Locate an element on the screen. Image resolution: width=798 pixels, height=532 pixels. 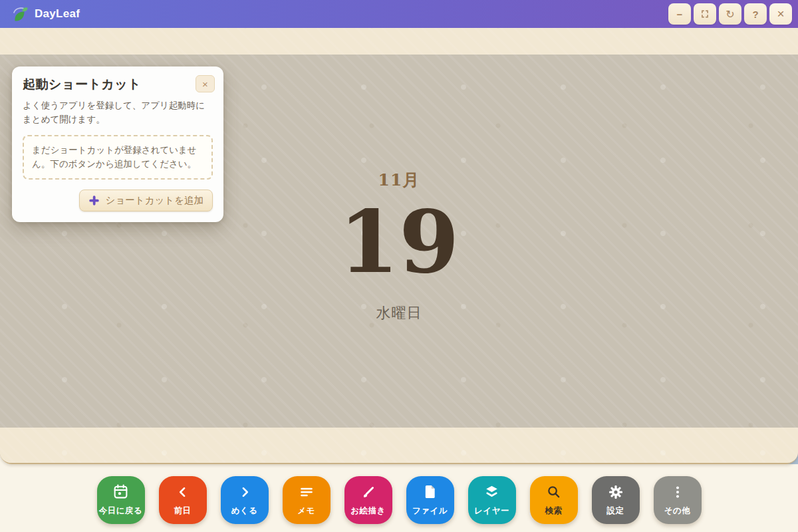
toolbar-button: メモ is located at coordinates (307, 500).